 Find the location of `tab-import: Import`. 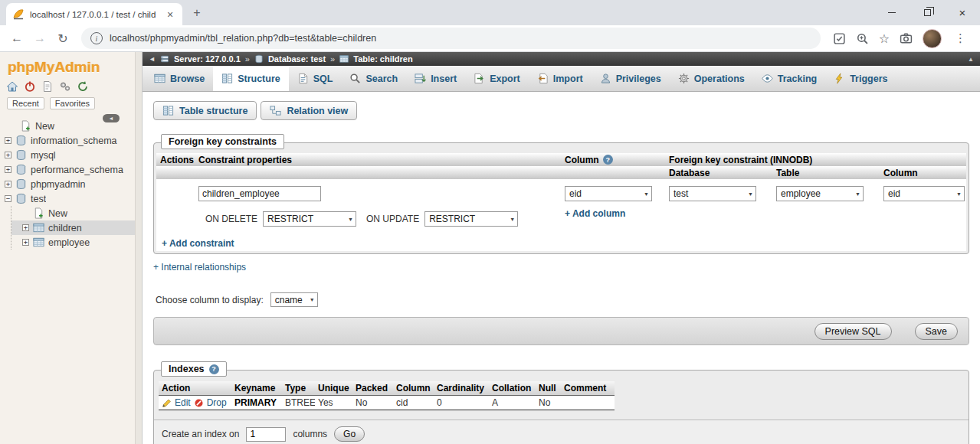

tab-import: Import is located at coordinates (560, 78).